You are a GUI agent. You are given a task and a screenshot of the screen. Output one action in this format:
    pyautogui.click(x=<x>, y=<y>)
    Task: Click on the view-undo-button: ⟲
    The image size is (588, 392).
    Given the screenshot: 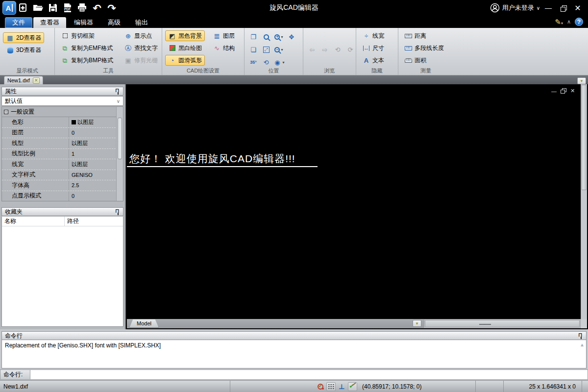 What is the action you would take?
    pyautogui.click(x=338, y=50)
    